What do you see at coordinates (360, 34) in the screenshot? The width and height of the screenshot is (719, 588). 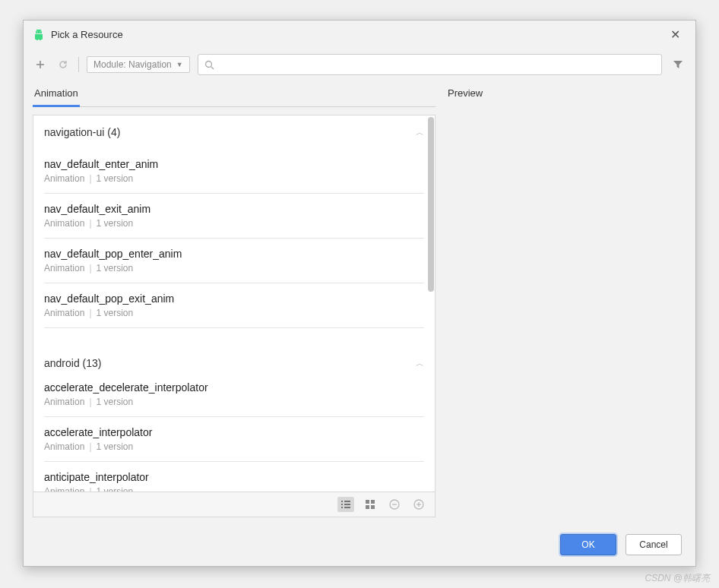 I see `titlebar: Pick a Resource ✕` at bounding box center [360, 34].